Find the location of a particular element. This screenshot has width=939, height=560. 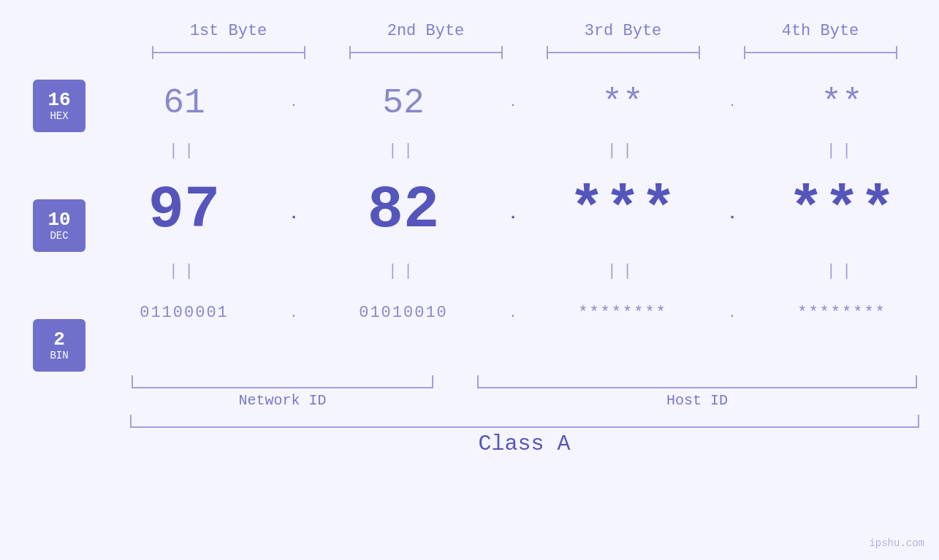

badge-bin: 2 BIN is located at coordinates (59, 345).